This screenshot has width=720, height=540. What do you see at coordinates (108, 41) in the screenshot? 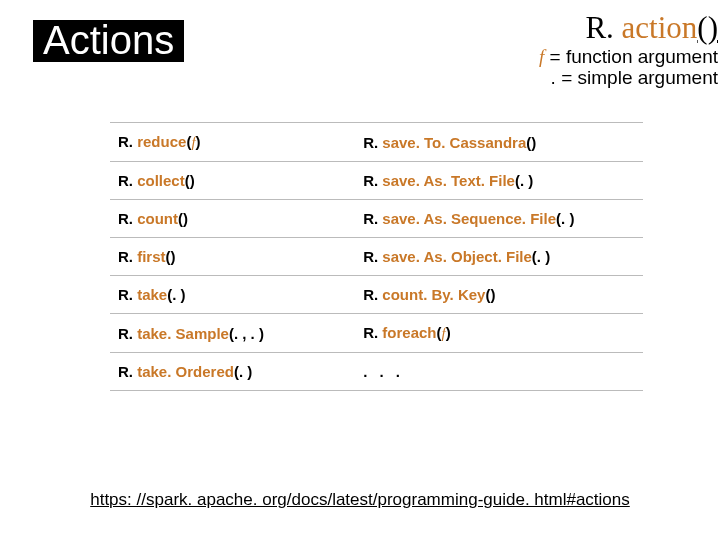
I see `title-band: Actions` at bounding box center [108, 41].